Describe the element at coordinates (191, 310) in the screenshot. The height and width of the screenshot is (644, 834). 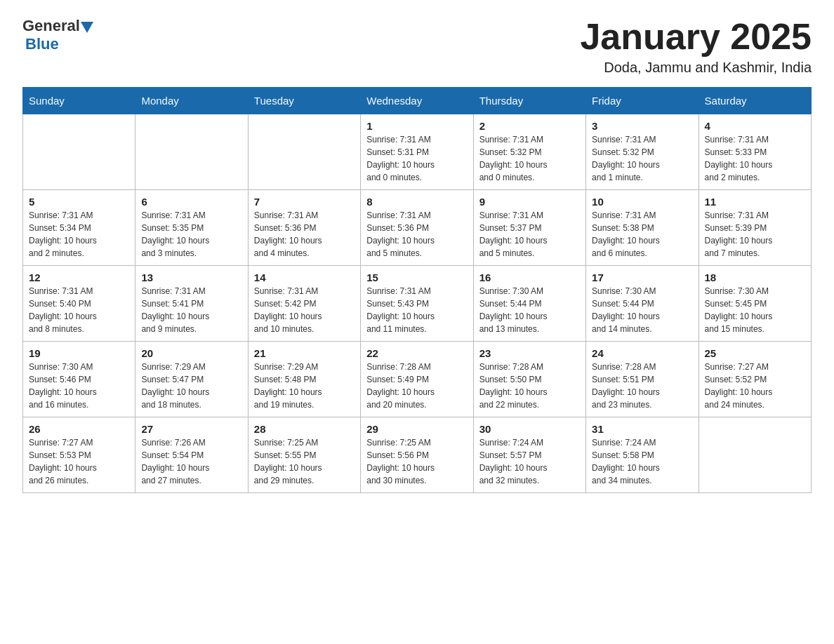
I see `day-info: Sunrise: 7:31 AM Sunset: 5:41 PM Dayligh…` at that location.